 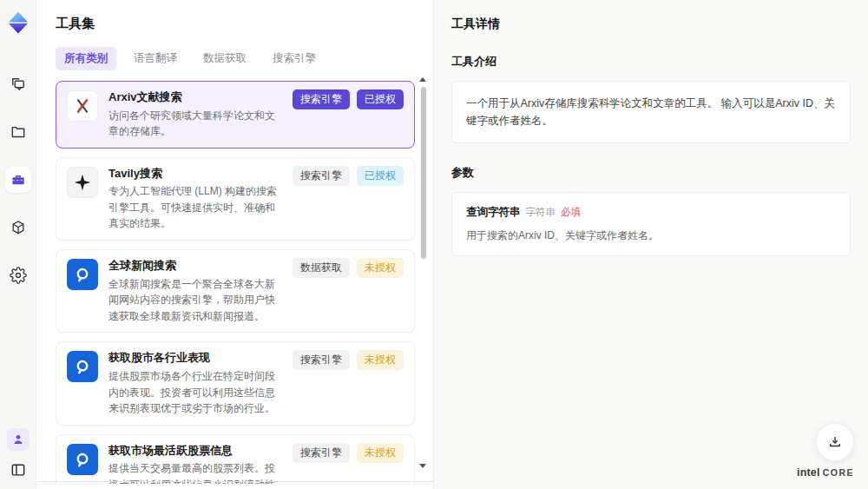 What do you see at coordinates (155, 59) in the screenshot?
I see `tab-language-translation: 语言翻译` at bounding box center [155, 59].